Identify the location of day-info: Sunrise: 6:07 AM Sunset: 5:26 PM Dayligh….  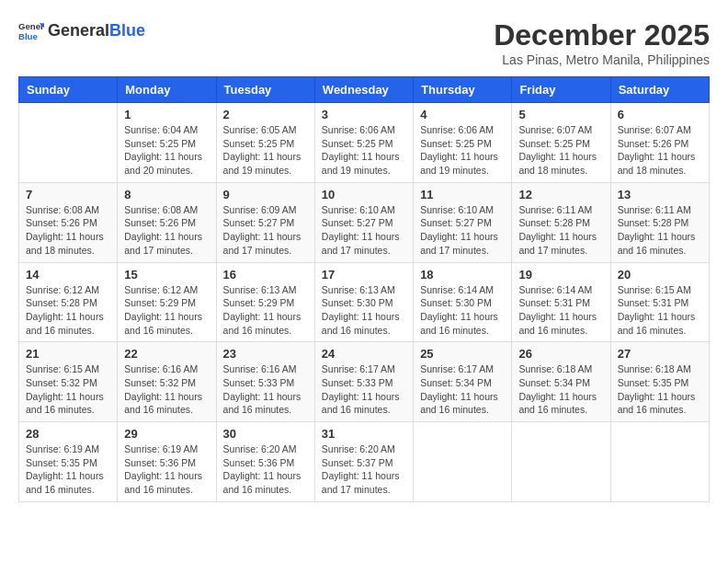
(660, 151).